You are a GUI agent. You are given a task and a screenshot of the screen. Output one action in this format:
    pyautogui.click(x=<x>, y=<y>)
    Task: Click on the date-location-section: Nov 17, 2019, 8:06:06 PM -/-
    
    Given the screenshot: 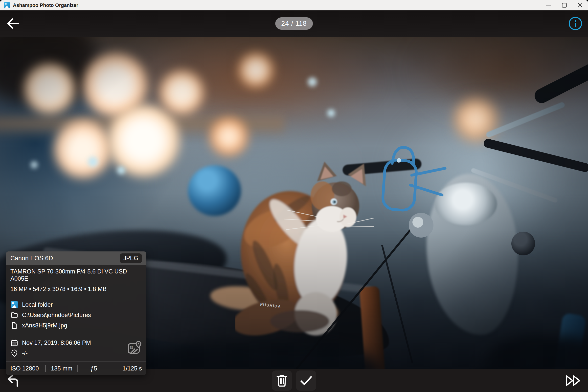 What is the action you would take?
    pyautogui.click(x=76, y=348)
    